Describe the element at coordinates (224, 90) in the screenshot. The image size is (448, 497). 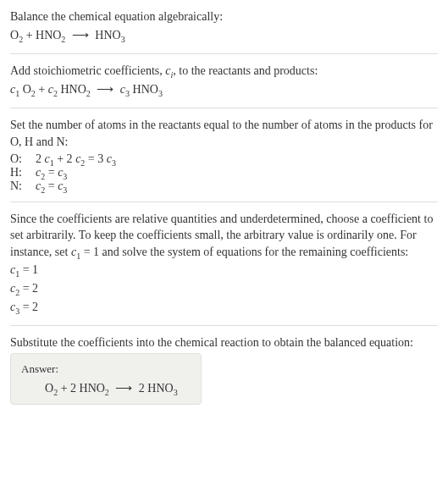
I see `coeff-equation: c1 O2 + c2 HNO2 ⟶ c3 HNO3` at that location.